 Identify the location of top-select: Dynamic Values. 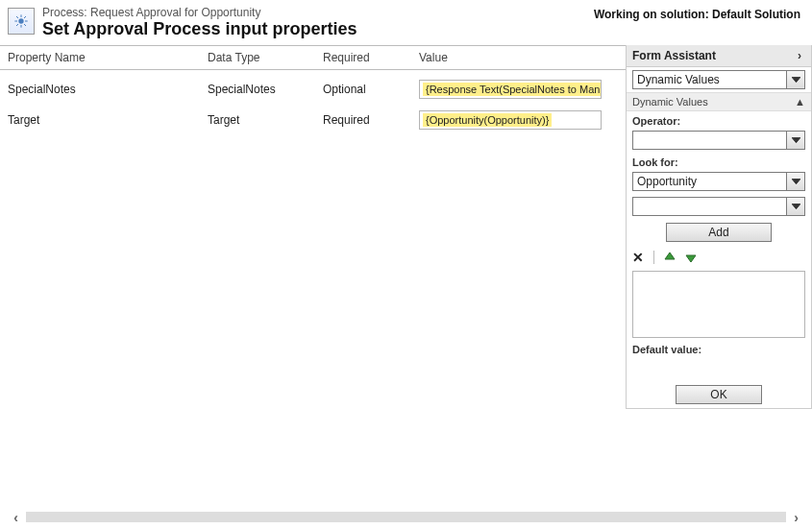
(709, 80).